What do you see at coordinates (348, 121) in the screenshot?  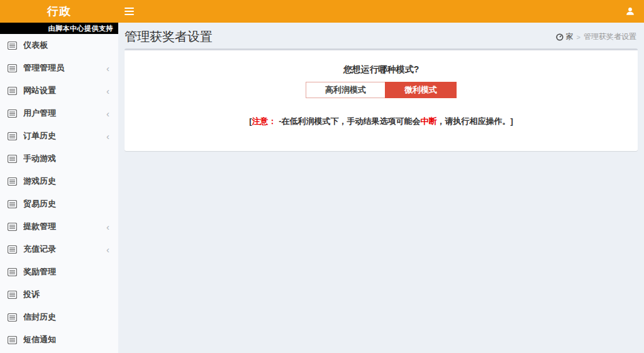 I see `note-text-before: -在低利润模式下，手动结果选项可能会` at bounding box center [348, 121].